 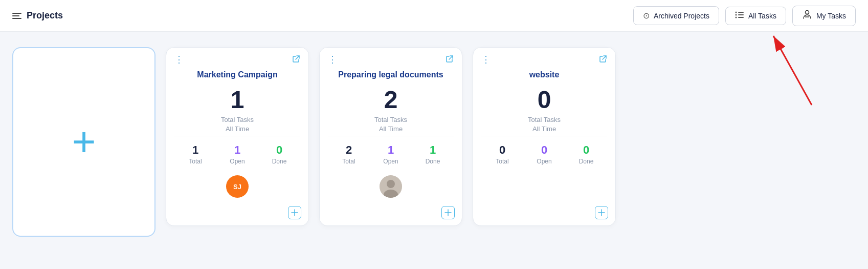 What do you see at coordinates (84, 142) in the screenshot?
I see `add-project-icon: +` at bounding box center [84, 142].